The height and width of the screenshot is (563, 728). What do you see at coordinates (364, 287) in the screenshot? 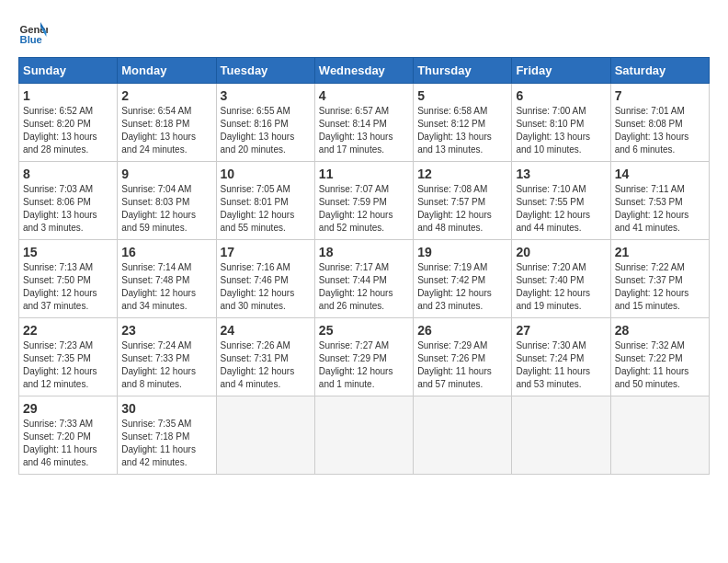
I see `day-info: Sunrise: 7:17 AM Sunset: 7:44 PM Dayligh…` at bounding box center [364, 287].